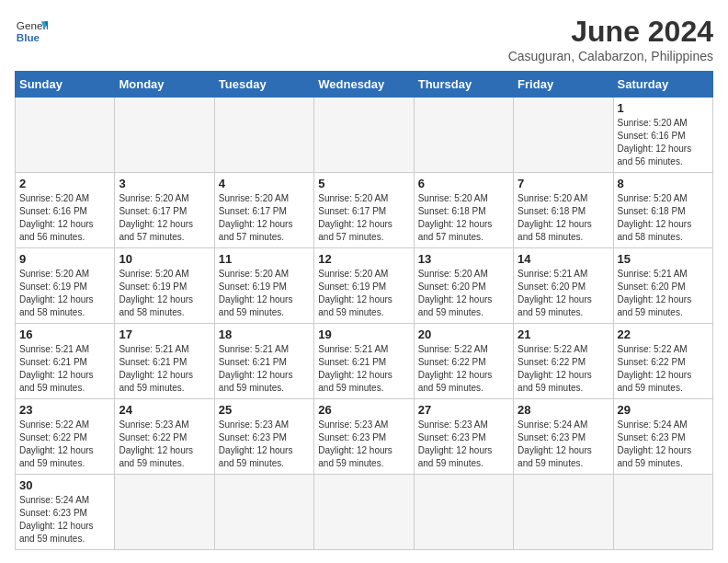 This screenshot has width=728, height=563. I want to click on logo: General Blue, so click(31, 31).